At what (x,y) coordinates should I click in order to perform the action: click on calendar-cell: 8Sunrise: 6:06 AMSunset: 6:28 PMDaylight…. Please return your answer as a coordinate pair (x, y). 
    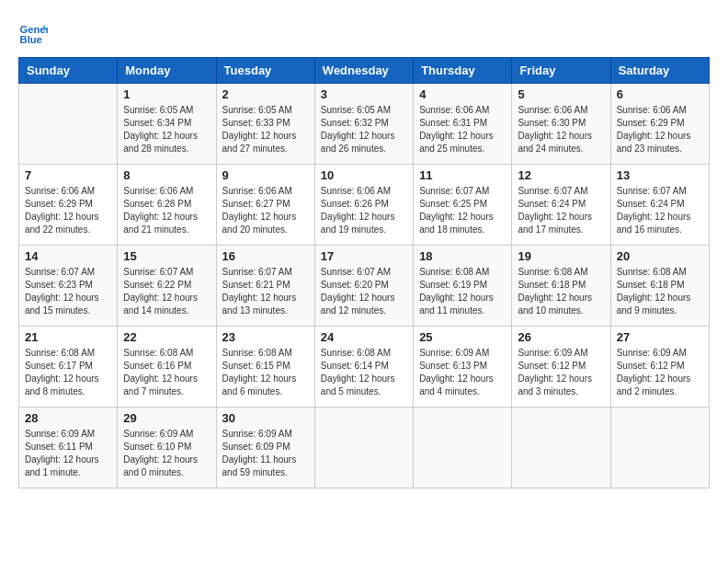
    Looking at the image, I should click on (167, 205).